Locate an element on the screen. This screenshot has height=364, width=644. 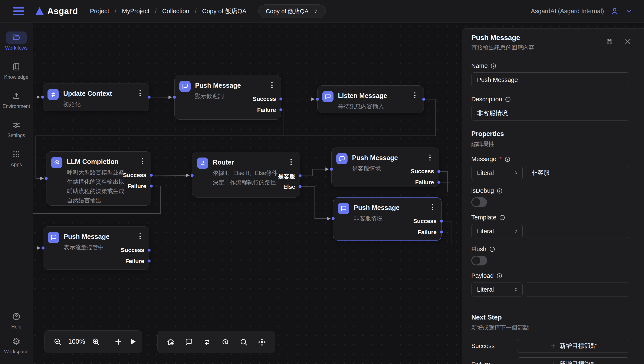
node-subtitle: 表示流量控管中 is located at coordinates (84, 248).